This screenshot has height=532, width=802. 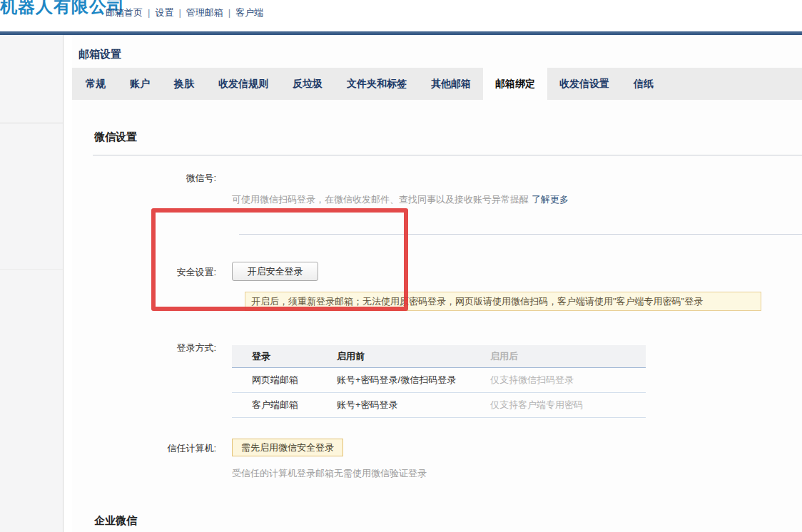 I want to click on secure-login-warning: 开启后，须重新登录邮箱；无法使用原密码登录，网页版请使用微信扫码，客户端请使用"…, so click(x=503, y=301).